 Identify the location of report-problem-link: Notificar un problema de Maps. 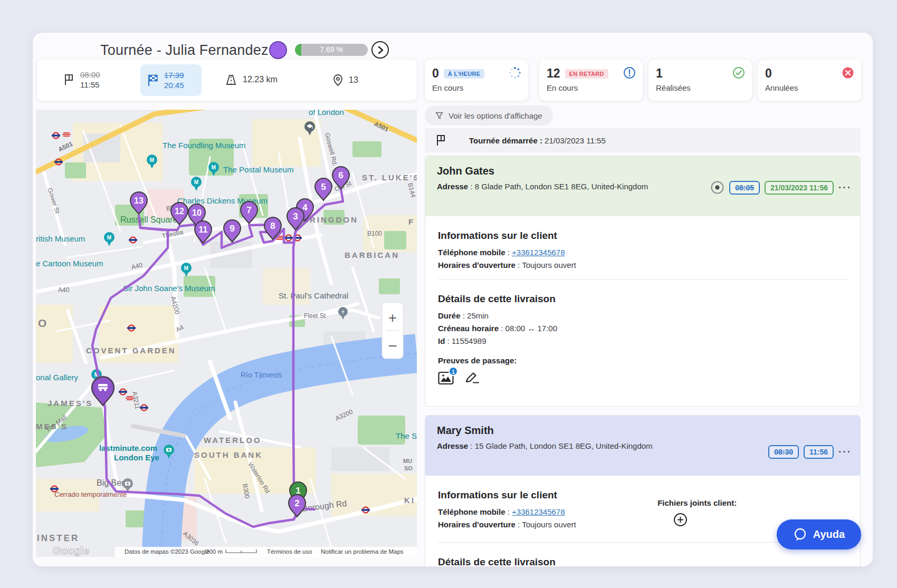
(362, 552).